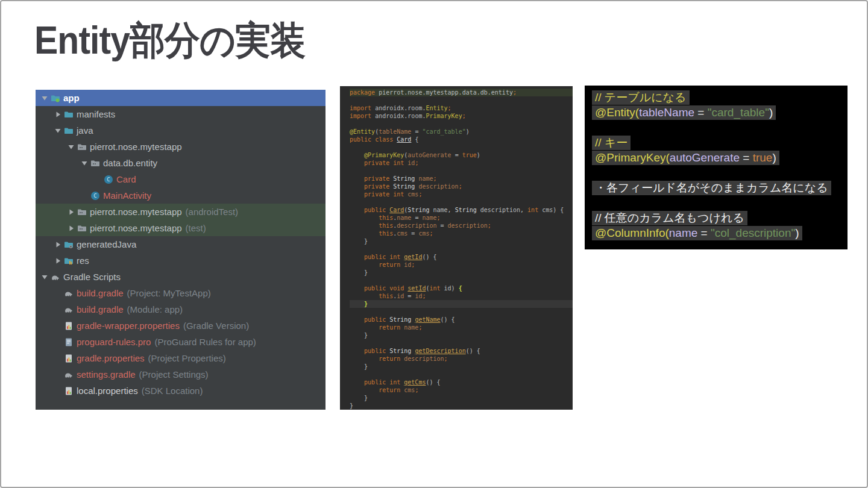 The image size is (868, 488). Describe the element at coordinates (468, 131) in the screenshot. I see `code-token: )` at that location.